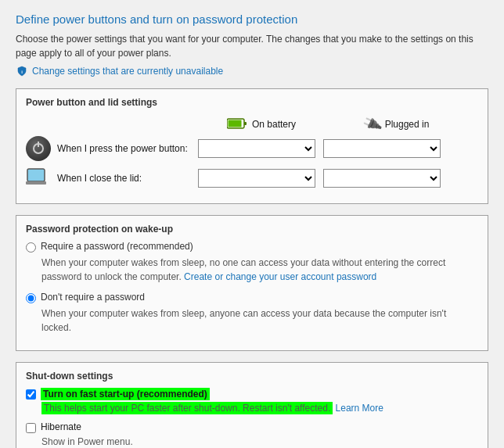  What do you see at coordinates (260, 441) in the screenshot?
I see `hibernate-desc: Show in Power menu.` at bounding box center [260, 441].